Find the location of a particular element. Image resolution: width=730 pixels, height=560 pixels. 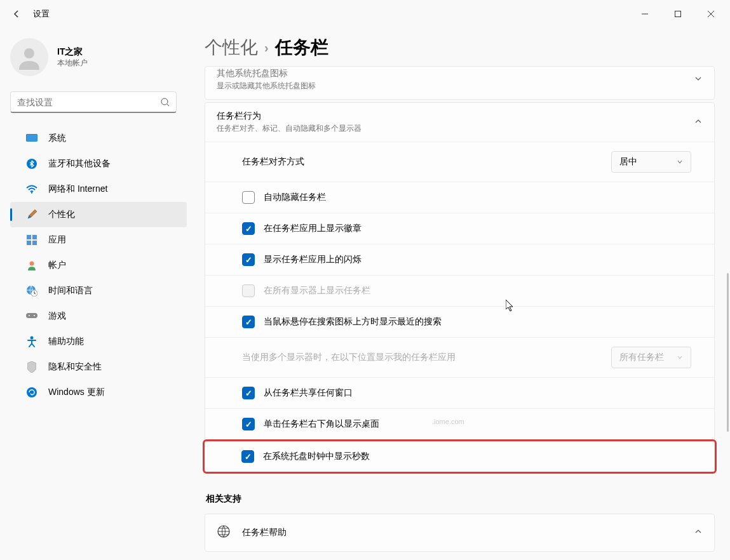

nav-label: 时间和语言 is located at coordinates (71, 291).